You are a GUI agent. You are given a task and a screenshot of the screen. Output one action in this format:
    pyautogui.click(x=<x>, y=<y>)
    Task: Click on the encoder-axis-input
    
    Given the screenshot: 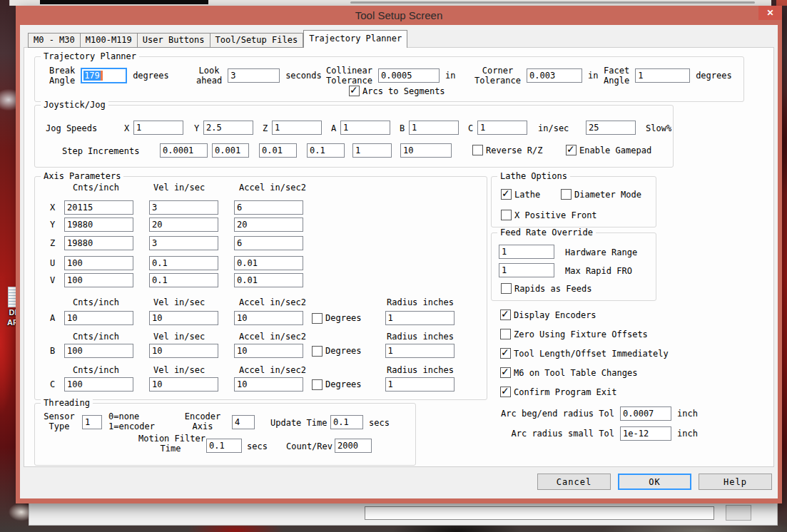 What is the action you would take?
    pyautogui.click(x=243, y=422)
    